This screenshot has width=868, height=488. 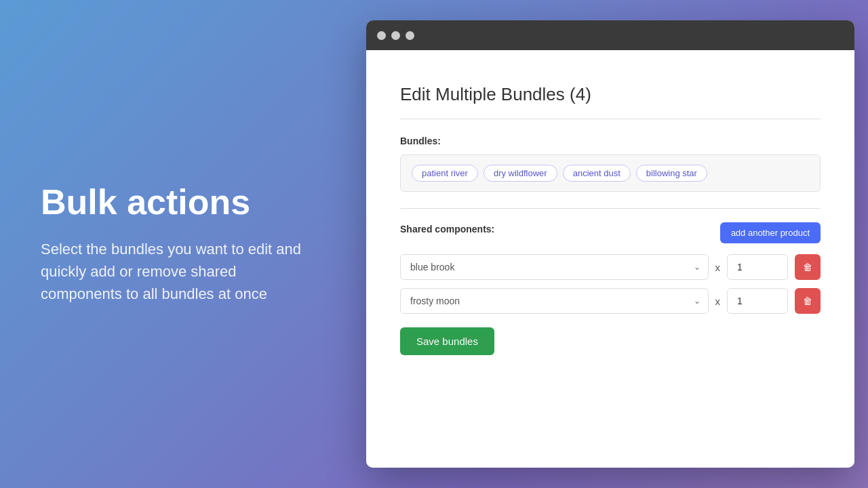 I want to click on bundle-tag-patient-river: patient river, so click(x=445, y=174).